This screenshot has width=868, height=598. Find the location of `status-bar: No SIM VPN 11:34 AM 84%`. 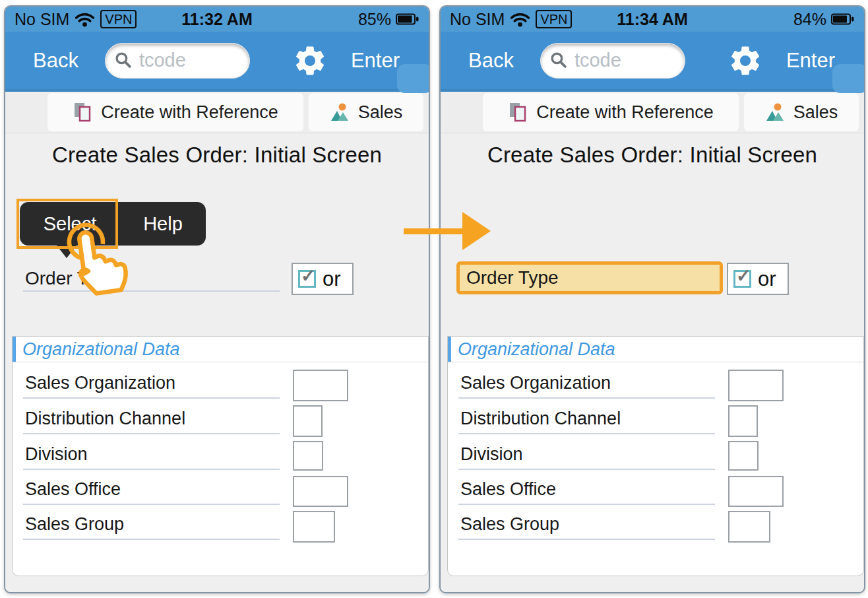

status-bar: No SIM VPN 11:34 AM 84% is located at coordinates (652, 19).